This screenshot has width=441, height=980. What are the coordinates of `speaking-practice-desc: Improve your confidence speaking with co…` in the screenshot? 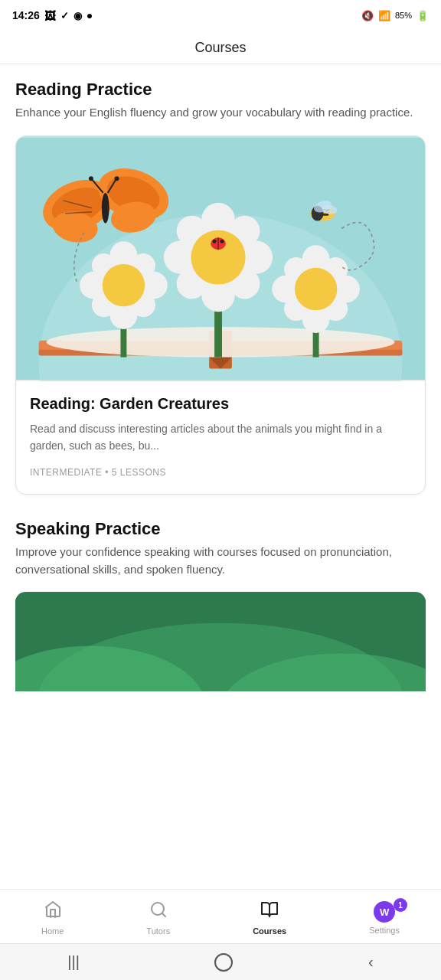 It's located at (220, 560).